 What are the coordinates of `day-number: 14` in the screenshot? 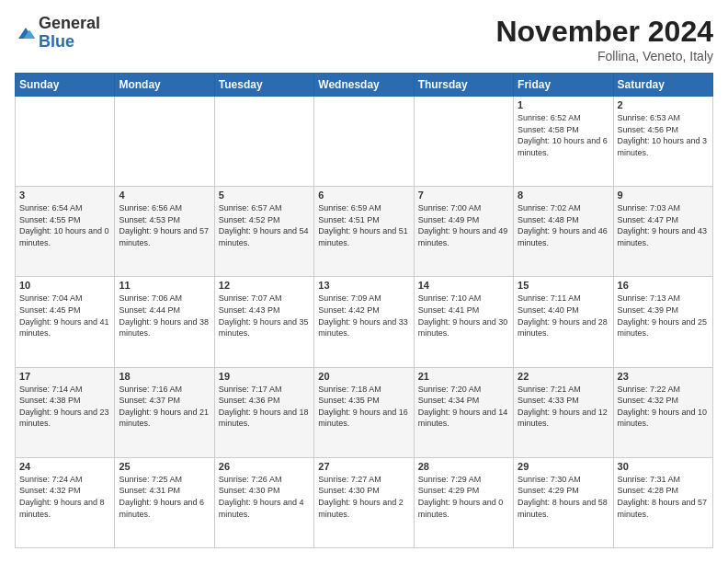 It's located at (463, 285).